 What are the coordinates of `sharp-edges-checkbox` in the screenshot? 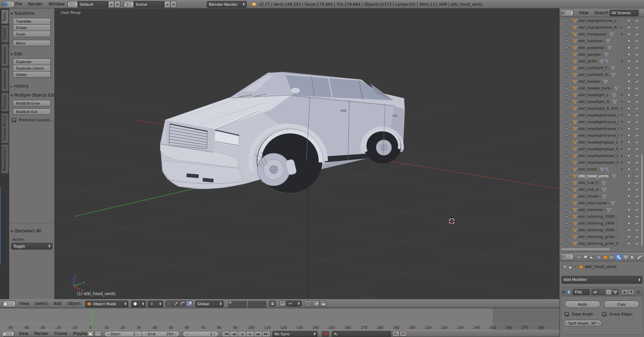 It's located at (604, 314).